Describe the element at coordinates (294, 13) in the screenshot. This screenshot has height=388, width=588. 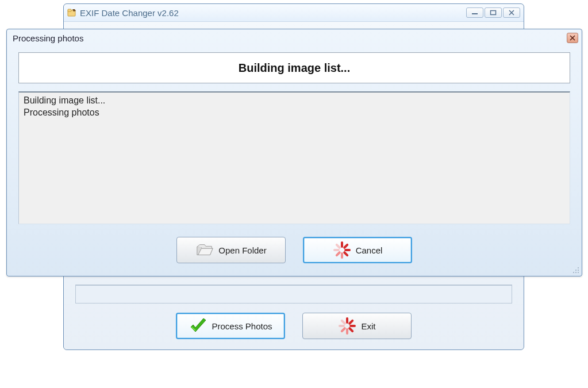
I see `main-titlebar: EXIF Date Changer v2.62` at that location.